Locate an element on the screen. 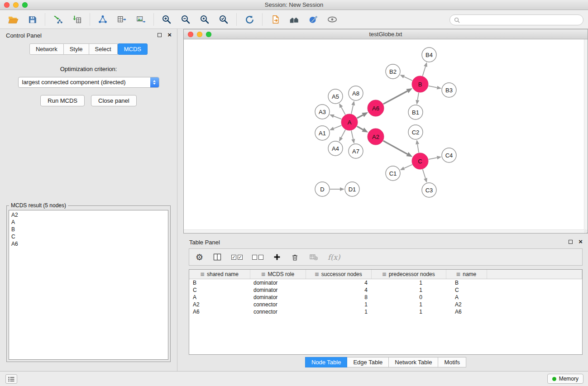 Image resolution: width=588 pixels, height=386 pixels. export-document-button is located at coordinates (275, 19).